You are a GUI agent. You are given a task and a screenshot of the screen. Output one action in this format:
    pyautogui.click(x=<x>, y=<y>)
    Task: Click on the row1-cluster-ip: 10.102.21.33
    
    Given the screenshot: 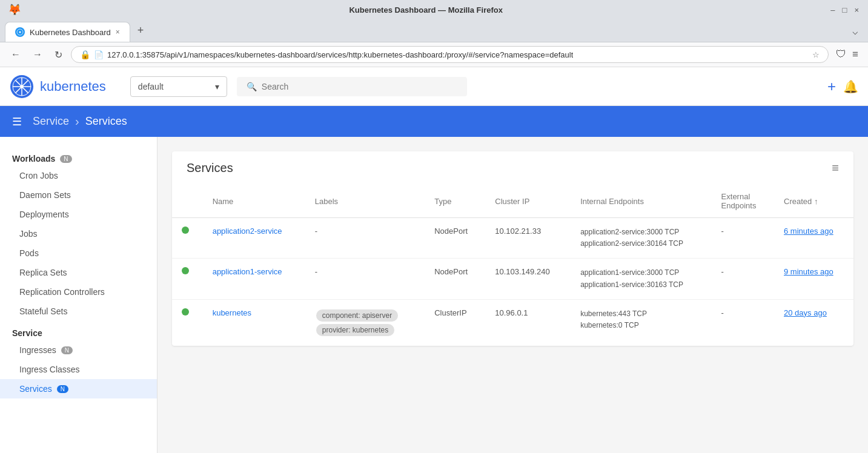 What is the action you would take?
    pyautogui.click(x=528, y=239)
    